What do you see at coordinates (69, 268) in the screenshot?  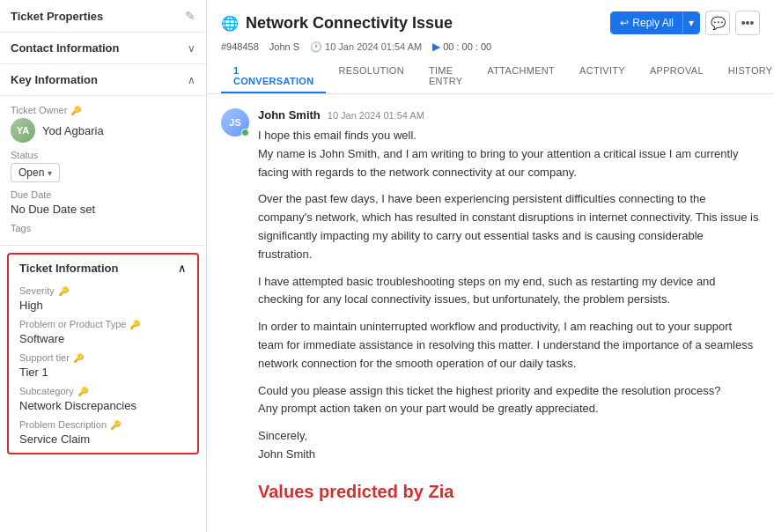 I see `ticket-information-title: Ticket Information` at bounding box center [69, 268].